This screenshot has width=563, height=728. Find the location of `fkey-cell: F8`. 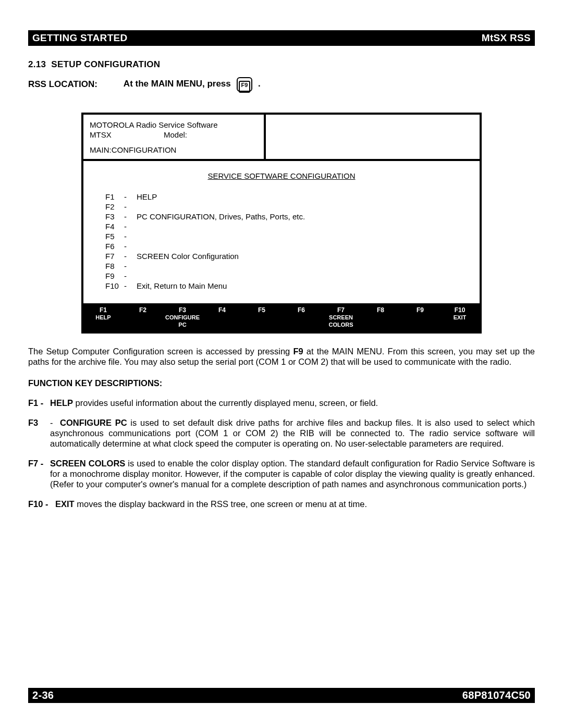

fkey-cell: F8 is located at coordinates (381, 317).